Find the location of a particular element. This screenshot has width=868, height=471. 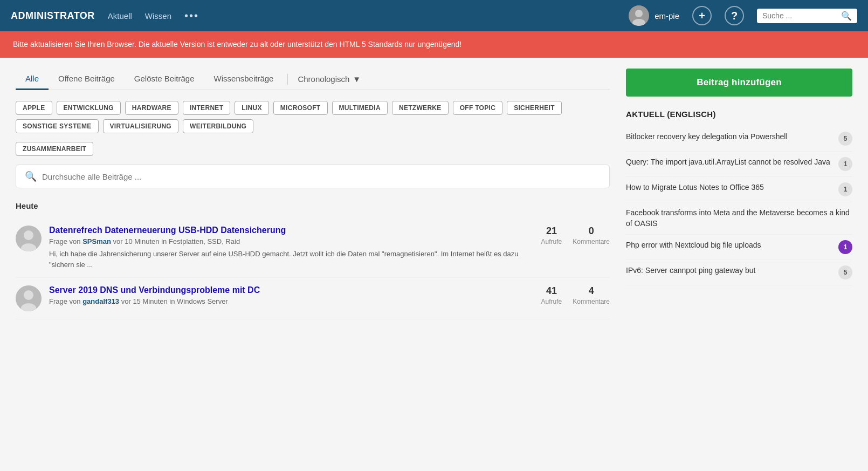

post-views-count-1: 21 is located at coordinates (552, 231).